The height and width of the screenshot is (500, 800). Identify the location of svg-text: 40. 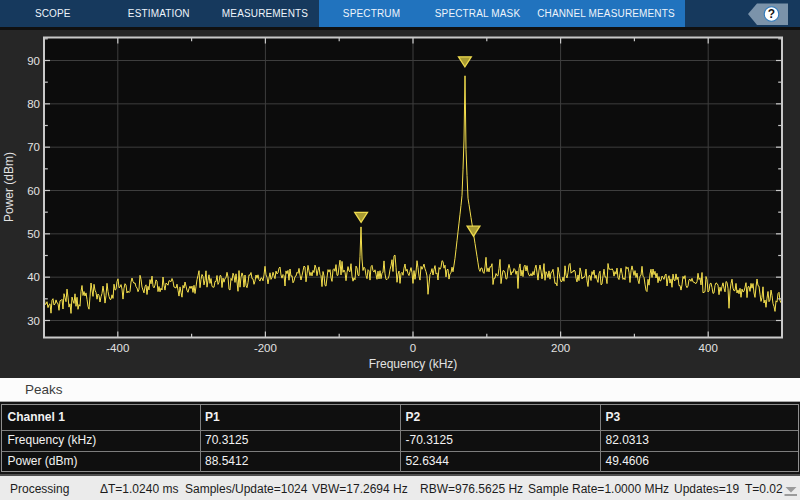
(34, 277).